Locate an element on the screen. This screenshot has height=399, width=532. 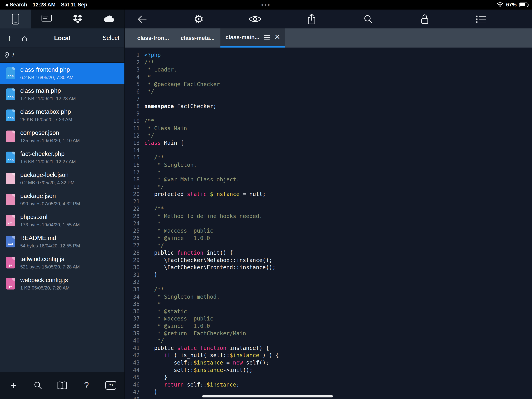
file-meta: 1 KB 05/05/20, 7:20 AM is located at coordinates (45, 288).